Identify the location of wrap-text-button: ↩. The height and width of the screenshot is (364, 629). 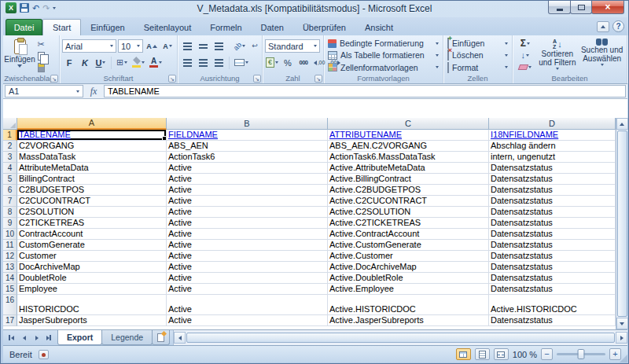
(255, 46).